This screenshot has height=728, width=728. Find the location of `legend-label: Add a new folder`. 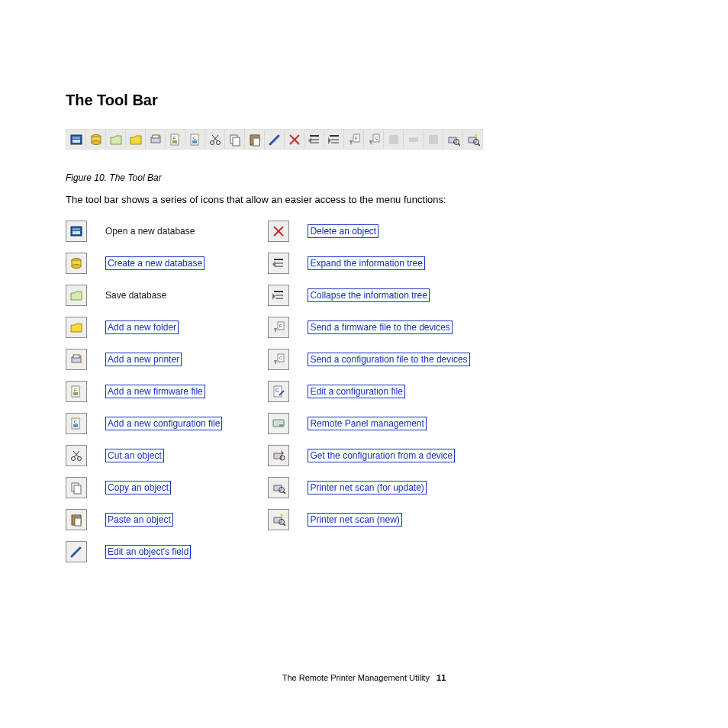

legend-label: Add a new folder is located at coordinates (142, 327).